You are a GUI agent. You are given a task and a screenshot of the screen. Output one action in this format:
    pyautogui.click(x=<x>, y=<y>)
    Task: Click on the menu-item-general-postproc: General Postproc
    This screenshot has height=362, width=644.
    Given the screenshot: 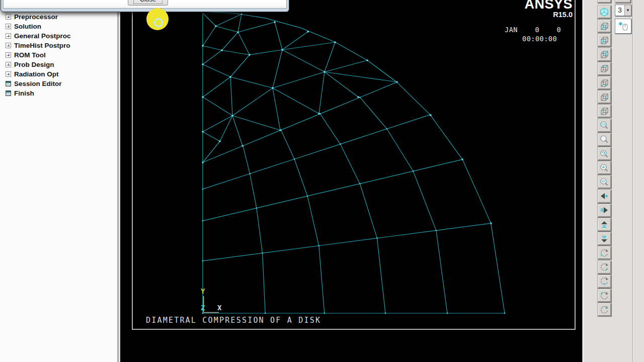 What is the action you would take?
    pyautogui.click(x=58, y=36)
    